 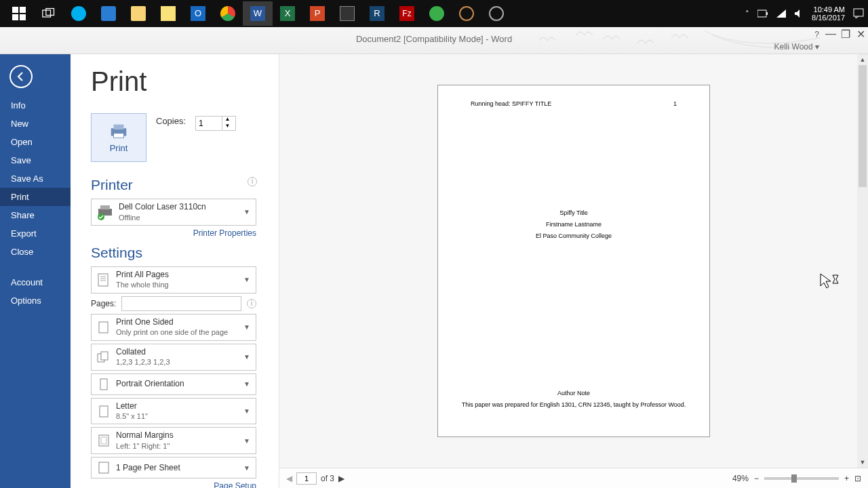 I want to click on collate-icon, so click(x=104, y=357).